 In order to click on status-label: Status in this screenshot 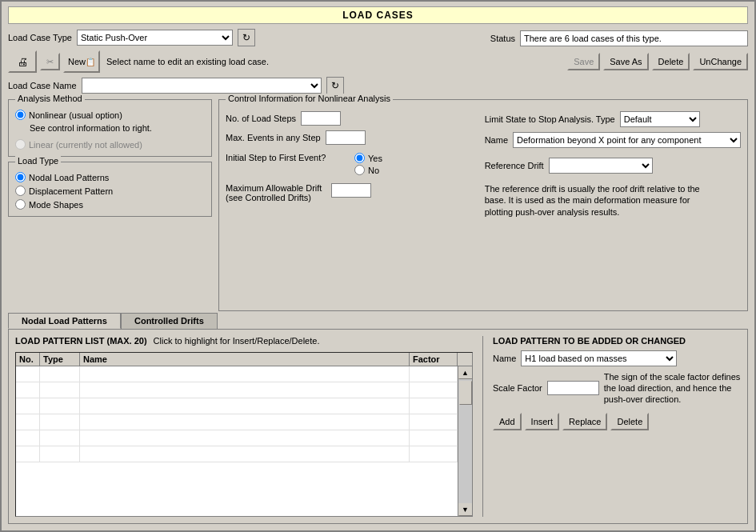, I will do `click(502, 38)`.